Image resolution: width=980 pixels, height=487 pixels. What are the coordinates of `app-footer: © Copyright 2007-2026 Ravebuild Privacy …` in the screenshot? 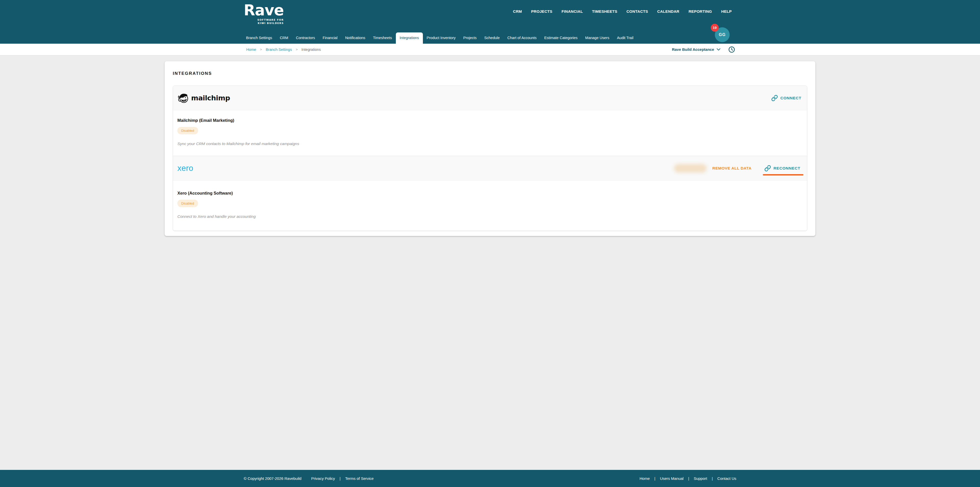 It's located at (490, 478).